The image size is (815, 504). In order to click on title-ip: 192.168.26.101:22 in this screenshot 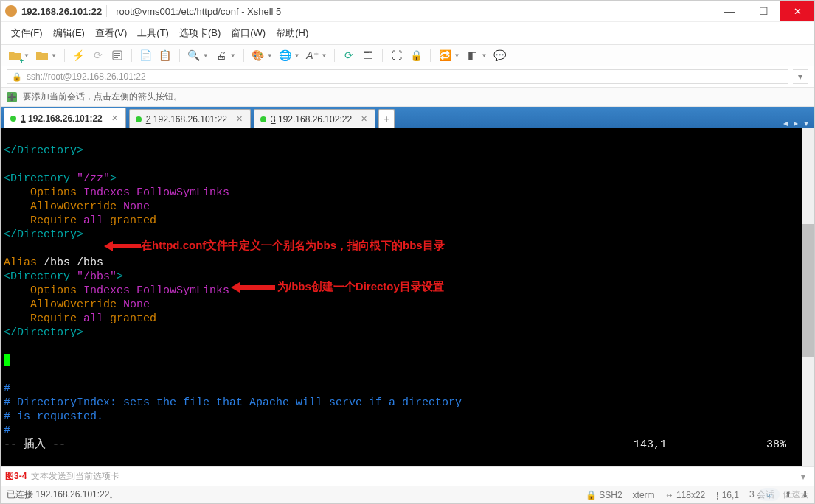, I will do `click(62, 12)`.